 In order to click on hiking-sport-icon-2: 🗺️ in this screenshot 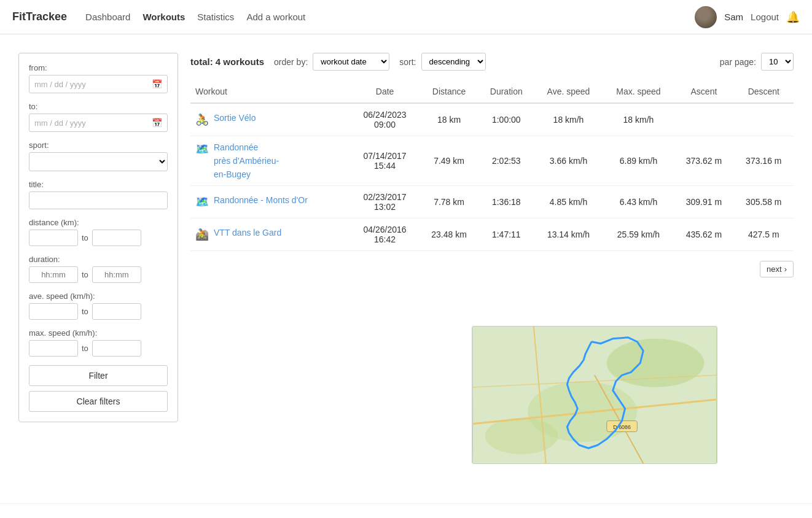, I will do `click(202, 202)`.